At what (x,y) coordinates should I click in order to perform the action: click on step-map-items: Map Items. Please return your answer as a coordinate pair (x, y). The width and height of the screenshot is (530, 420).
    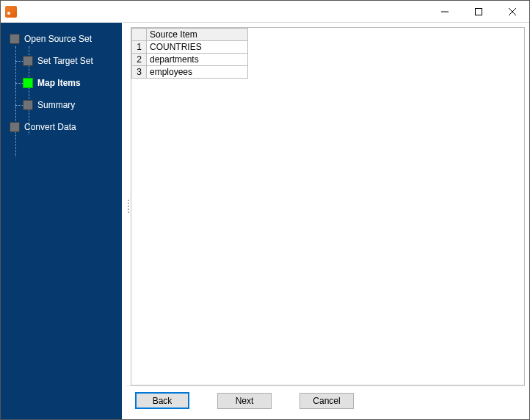
    Looking at the image, I should click on (62, 83).